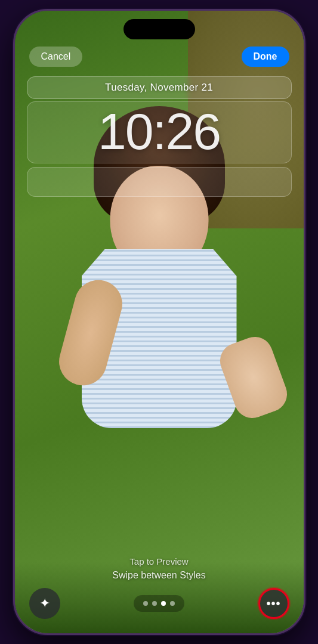  I want to click on page-dots, so click(159, 603).